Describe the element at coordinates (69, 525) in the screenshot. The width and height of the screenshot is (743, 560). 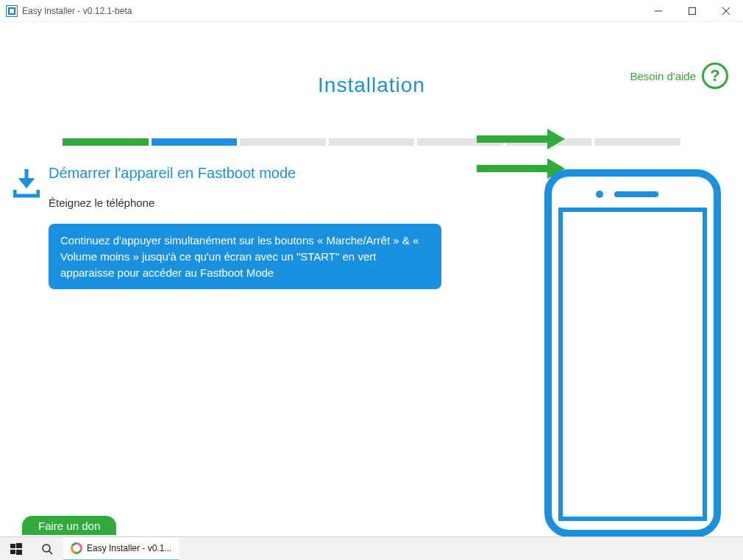
I see `donate-label: Faire un don` at that location.